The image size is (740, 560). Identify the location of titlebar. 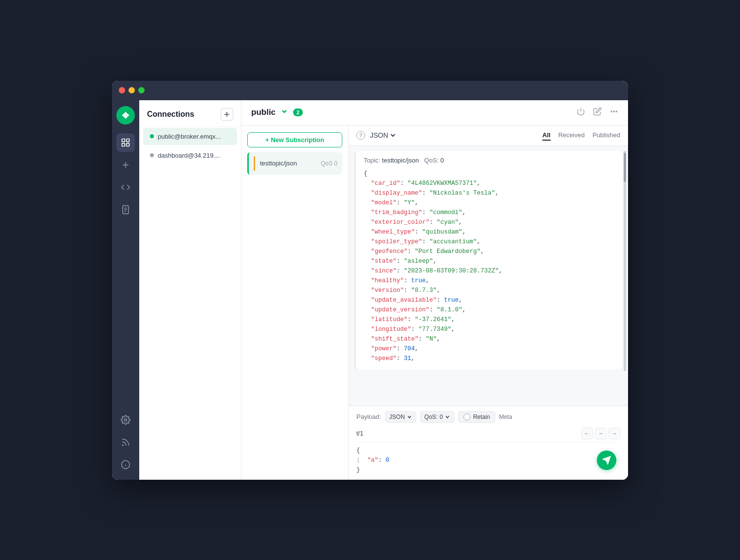
(370, 90).